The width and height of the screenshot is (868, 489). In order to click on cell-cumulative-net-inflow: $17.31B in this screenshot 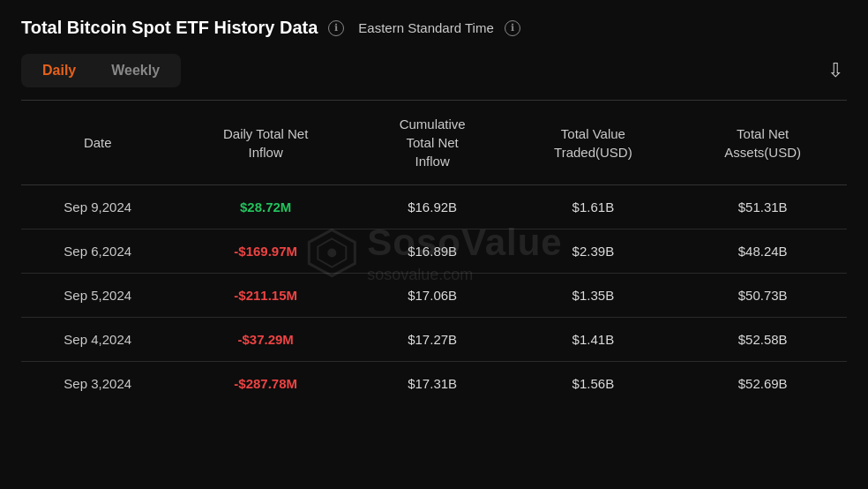, I will do `click(432, 384)`.